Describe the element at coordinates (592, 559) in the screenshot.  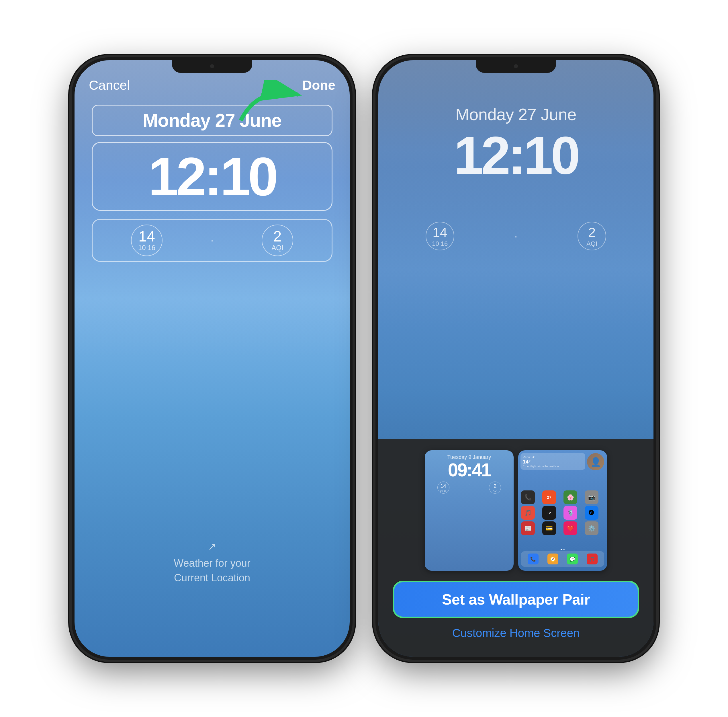
I see `dock-icon-music: 🎵` at that location.